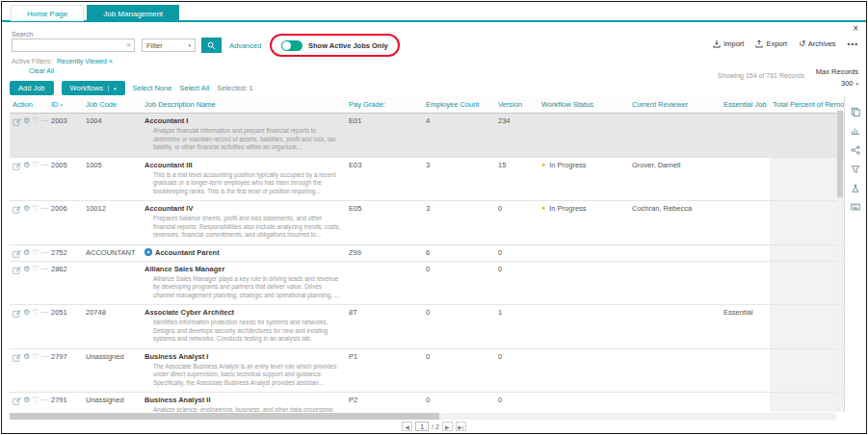 The height and width of the screenshot is (435, 868). What do you see at coordinates (244, 179) in the screenshot?
I see `cell-job-description-name: Accountant IIIThis is a mid level accoun…` at bounding box center [244, 179].